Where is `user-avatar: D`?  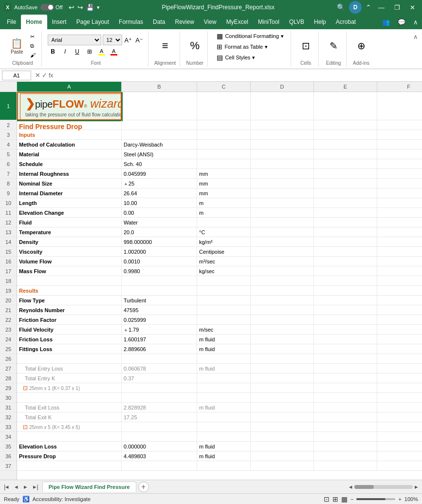 user-avatar: D is located at coordinates (355, 7).